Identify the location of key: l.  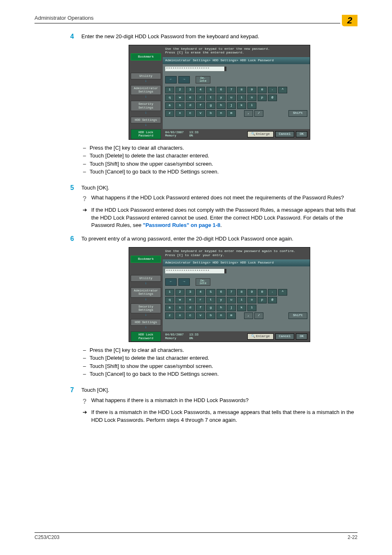
(252, 308).